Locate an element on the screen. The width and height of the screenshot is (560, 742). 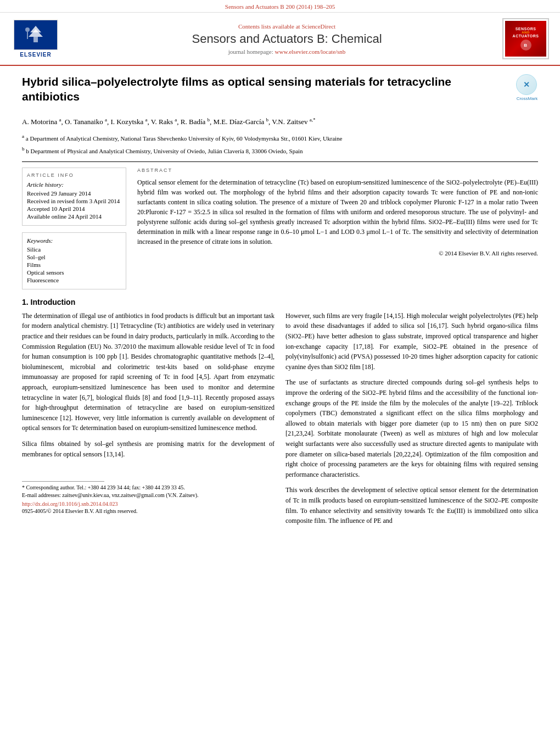
divider-top is located at coordinates (280, 161).